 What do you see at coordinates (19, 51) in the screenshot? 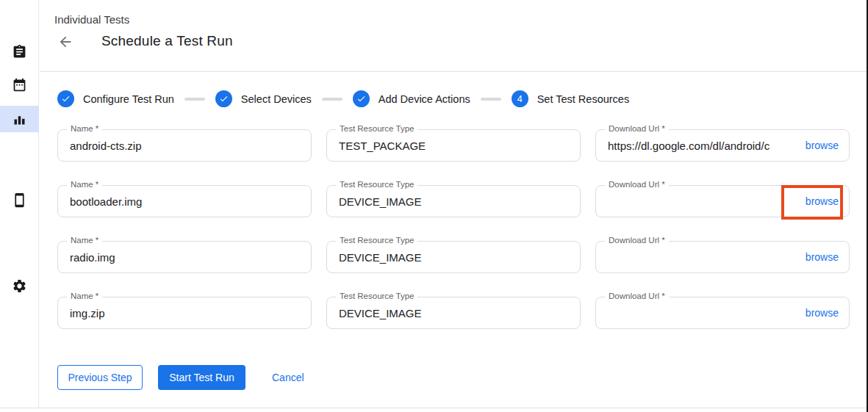
I see `clipboard-icon` at bounding box center [19, 51].